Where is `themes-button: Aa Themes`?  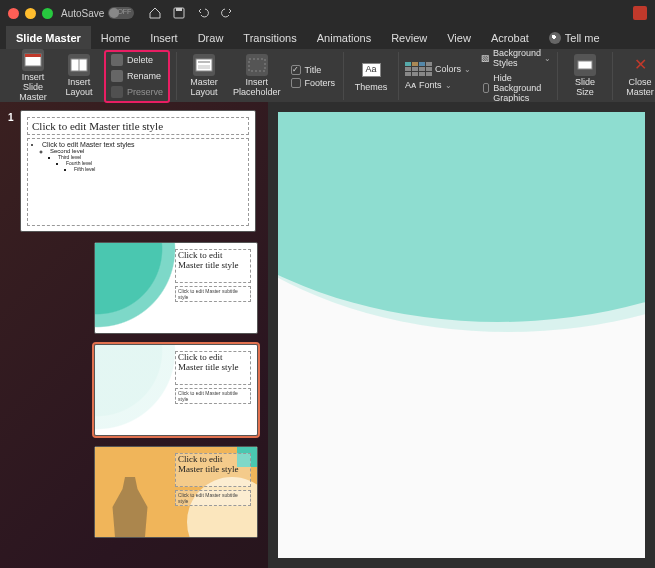
themes-button: Aa Themes is located at coordinates (371, 76).